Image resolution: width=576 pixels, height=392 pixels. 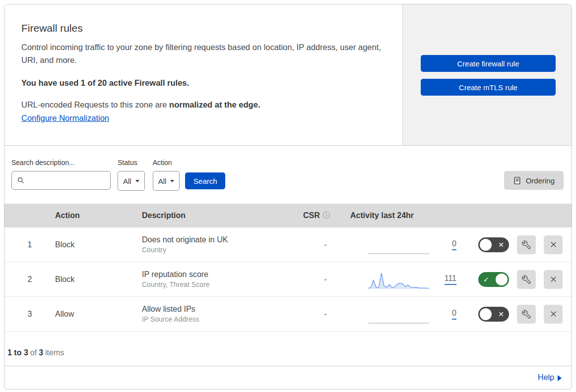 What do you see at coordinates (131, 181) in the screenshot?
I see `status-select: All` at bounding box center [131, 181].